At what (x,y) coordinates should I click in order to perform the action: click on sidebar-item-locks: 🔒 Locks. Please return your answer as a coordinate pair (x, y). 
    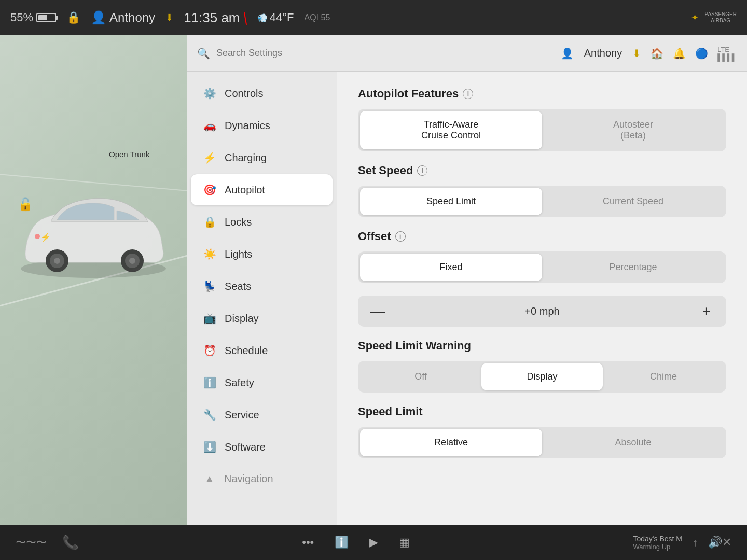
    Looking at the image, I should click on (261, 222).